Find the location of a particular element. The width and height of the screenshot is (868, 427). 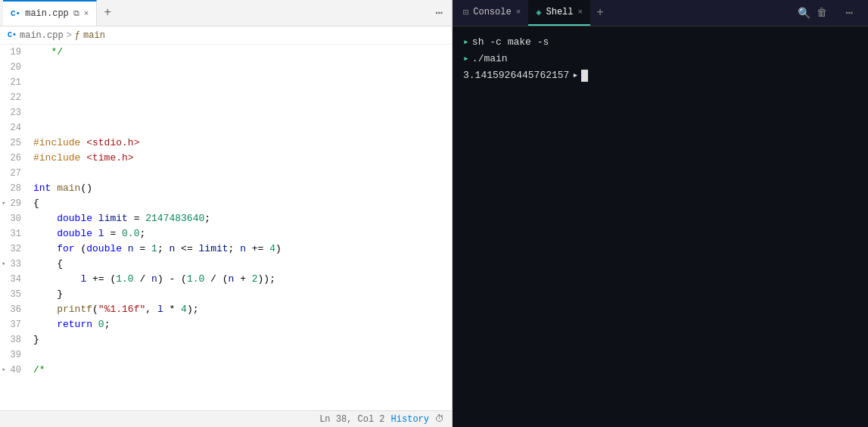

cpp-file-icon: C• is located at coordinates (15, 14).